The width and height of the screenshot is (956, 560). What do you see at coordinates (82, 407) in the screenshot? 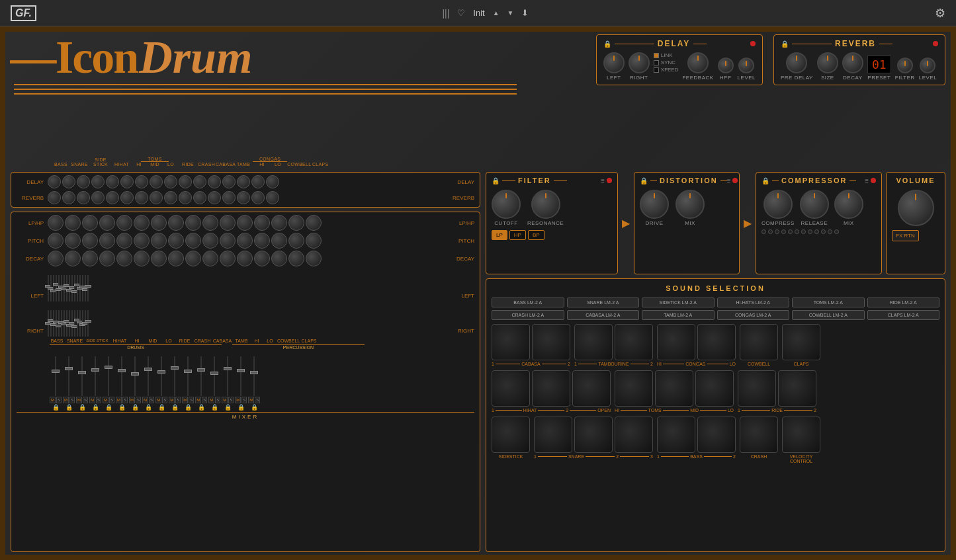
I see `mixer-lock-3: 🔒` at bounding box center [82, 407].